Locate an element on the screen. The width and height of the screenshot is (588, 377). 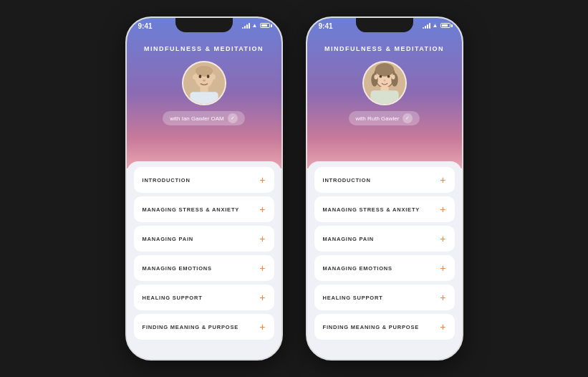
plus-icon-1-1: + is located at coordinates (262, 209).